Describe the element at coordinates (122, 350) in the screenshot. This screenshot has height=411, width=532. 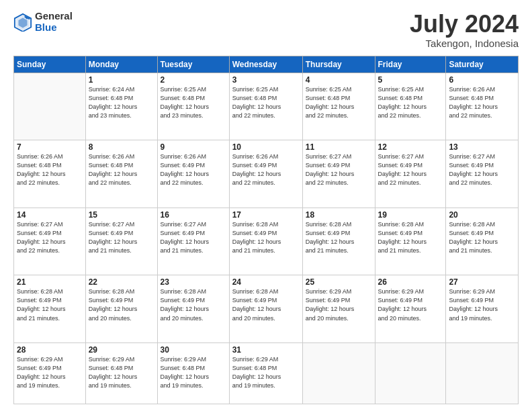
I see `day-number: 29` at that location.